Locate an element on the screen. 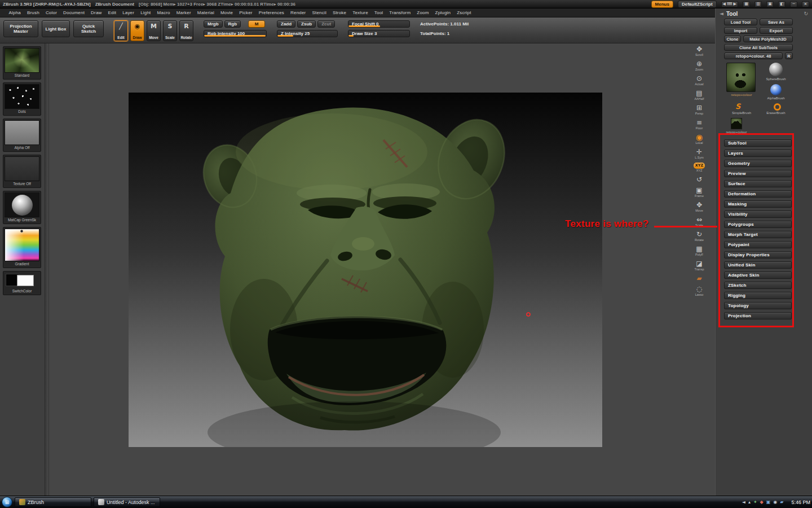 The height and width of the screenshot is (508, 812). menu-item: Zscript is located at coordinates (464, 12).